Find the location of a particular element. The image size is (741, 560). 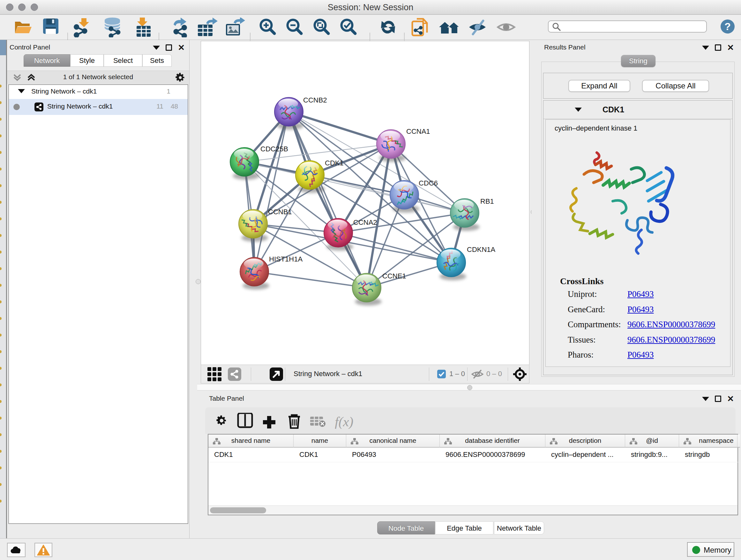

svg-text: CCNB2 is located at coordinates (315, 100).